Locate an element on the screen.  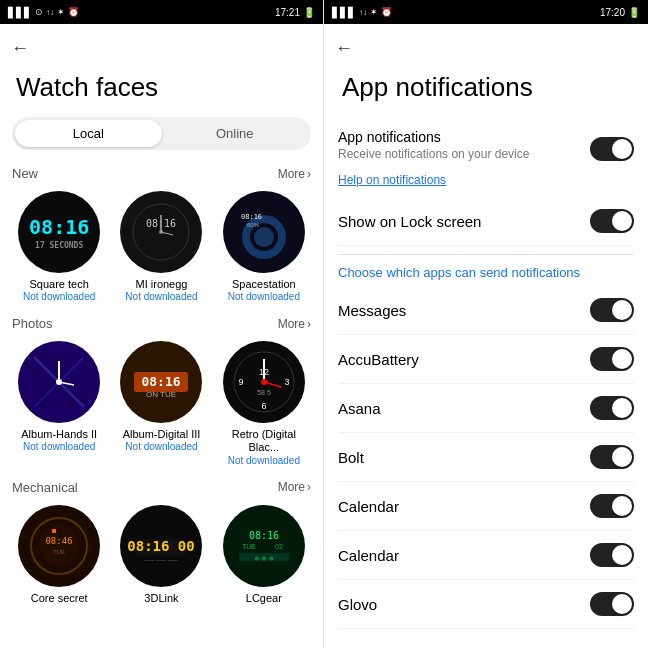
face-status-retro-black: Not downloaded is located at coordinates (264, 460).